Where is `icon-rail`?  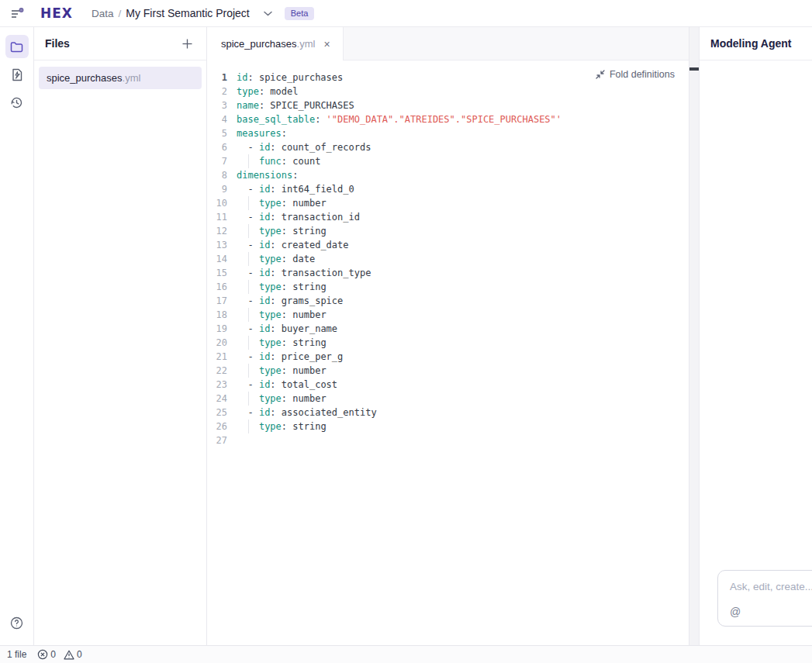
icon-rail is located at coordinates (17, 337).